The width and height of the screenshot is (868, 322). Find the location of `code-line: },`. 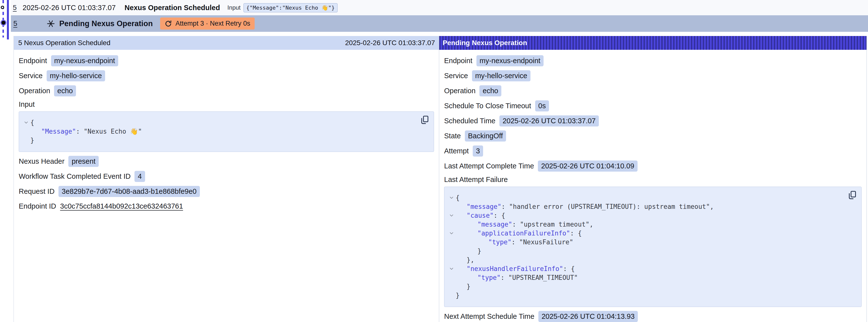

code-line: }, is located at coordinates (646, 260).